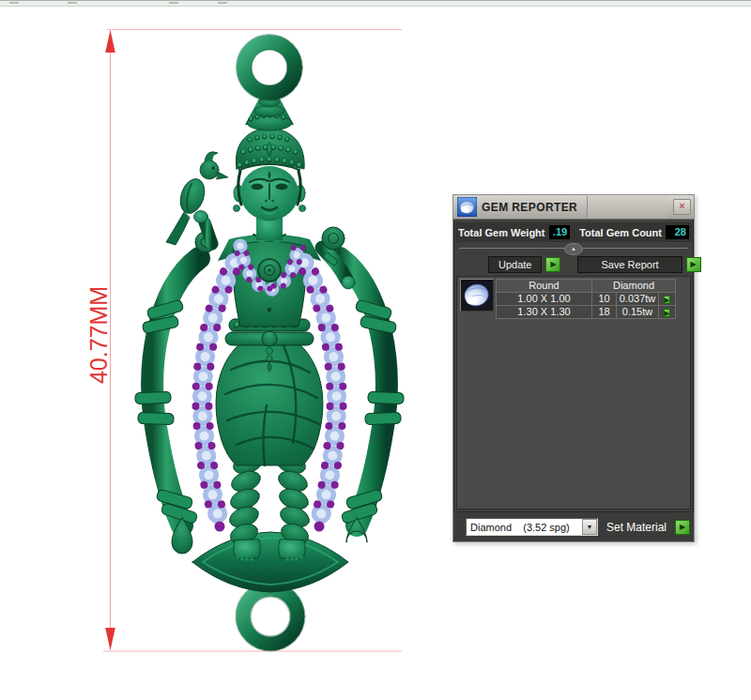  I want to click on gem-size-cell: 1.00 X 1.00, so click(544, 299).